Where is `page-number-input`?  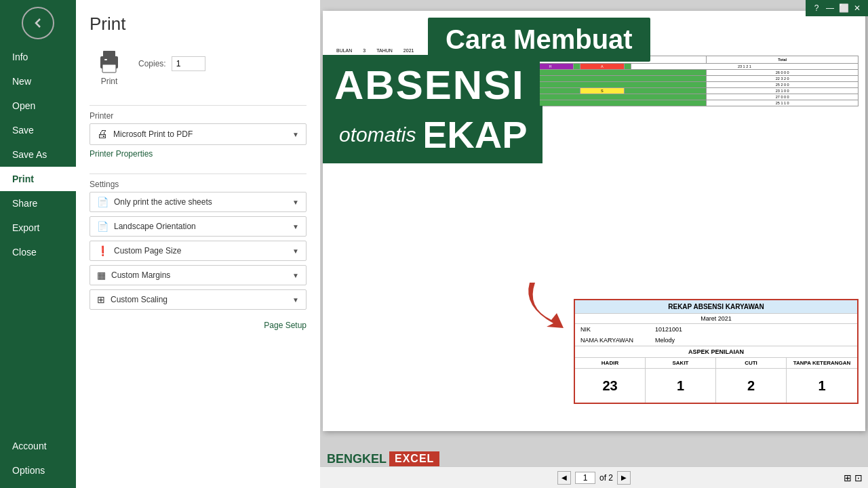 page-number-input is located at coordinates (585, 478).